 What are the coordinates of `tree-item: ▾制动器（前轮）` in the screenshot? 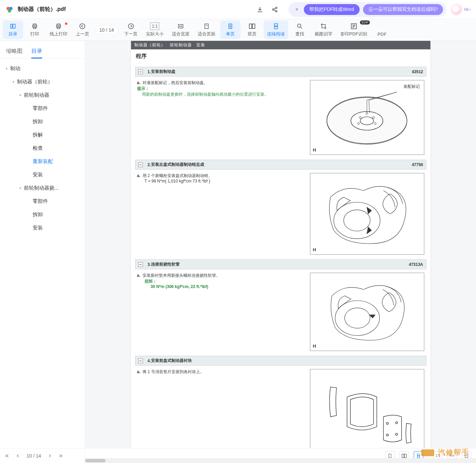 It's located at (42, 82).